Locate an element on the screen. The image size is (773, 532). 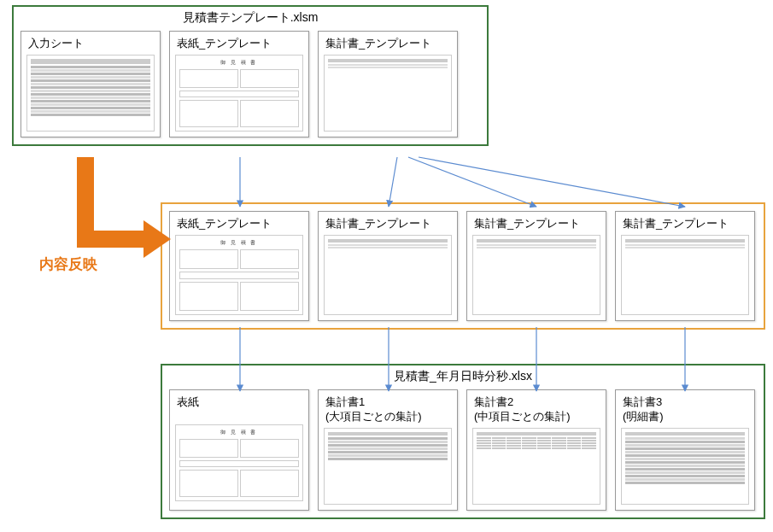
card-title: 集計書3 is located at coordinates (642, 401).